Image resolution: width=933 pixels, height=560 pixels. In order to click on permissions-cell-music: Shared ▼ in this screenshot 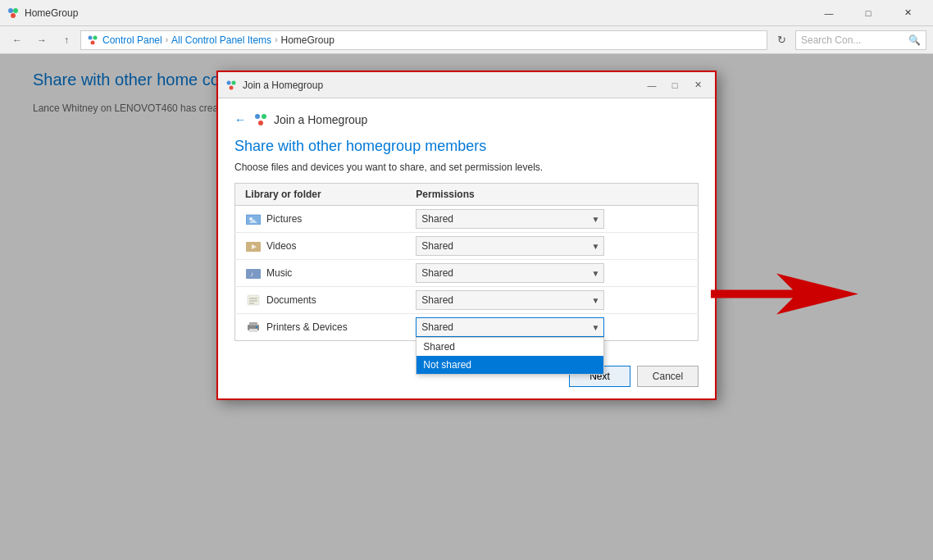, I will do `click(552, 274)`.